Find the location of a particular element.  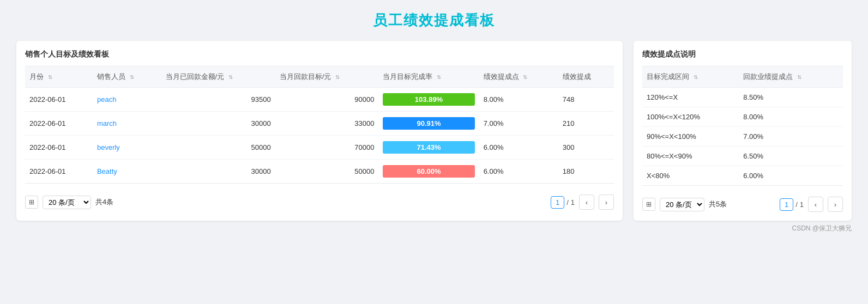

left-total-pages: 1 is located at coordinates (572, 203).